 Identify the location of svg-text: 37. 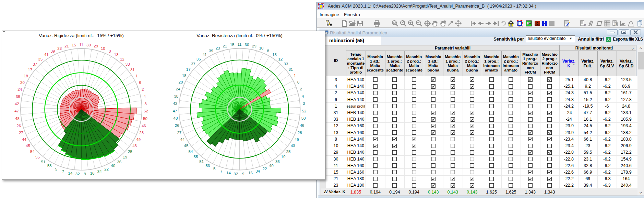
(35, 64).